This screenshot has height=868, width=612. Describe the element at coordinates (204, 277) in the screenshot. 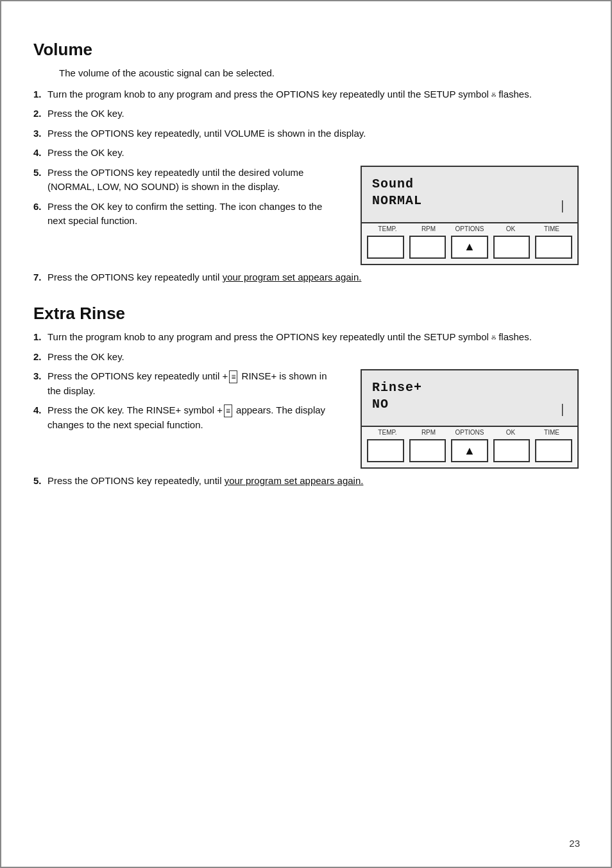

I see `step-text: Press the OPTIONS key repeatedly until y…` at that location.